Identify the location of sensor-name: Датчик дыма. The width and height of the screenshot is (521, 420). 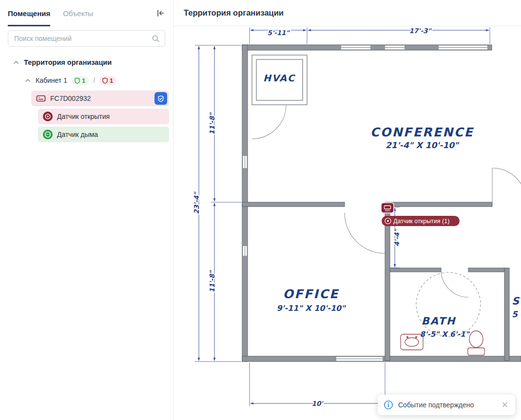
(77, 134).